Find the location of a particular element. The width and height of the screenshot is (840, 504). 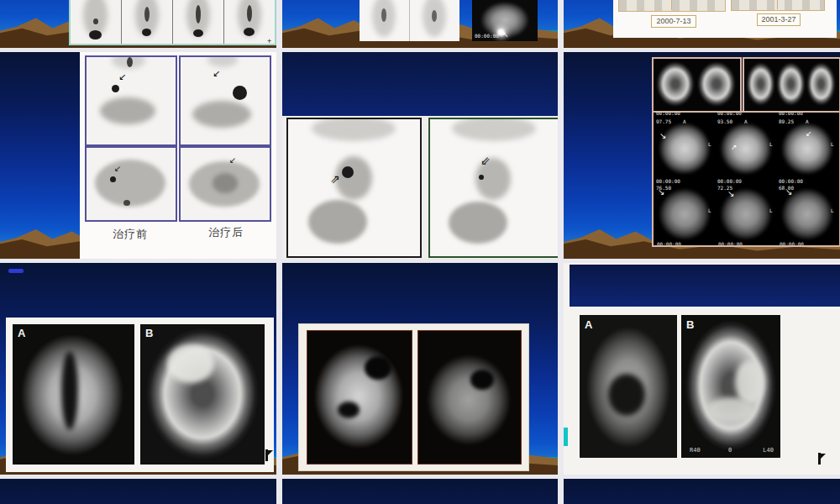

chest-pet-green-frame: ⇙ is located at coordinates (493, 188).